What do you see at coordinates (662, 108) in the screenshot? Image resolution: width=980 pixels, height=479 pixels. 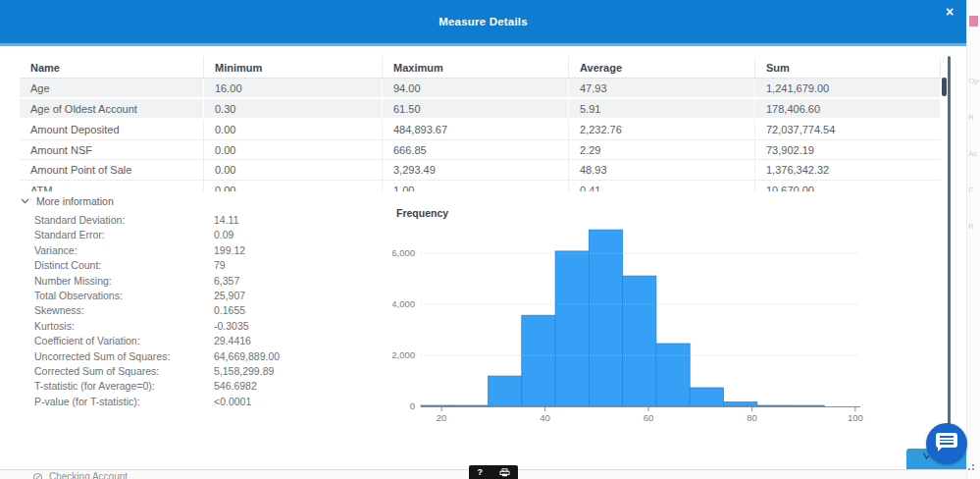 I see `cell-avg: 5.91` at bounding box center [662, 108].